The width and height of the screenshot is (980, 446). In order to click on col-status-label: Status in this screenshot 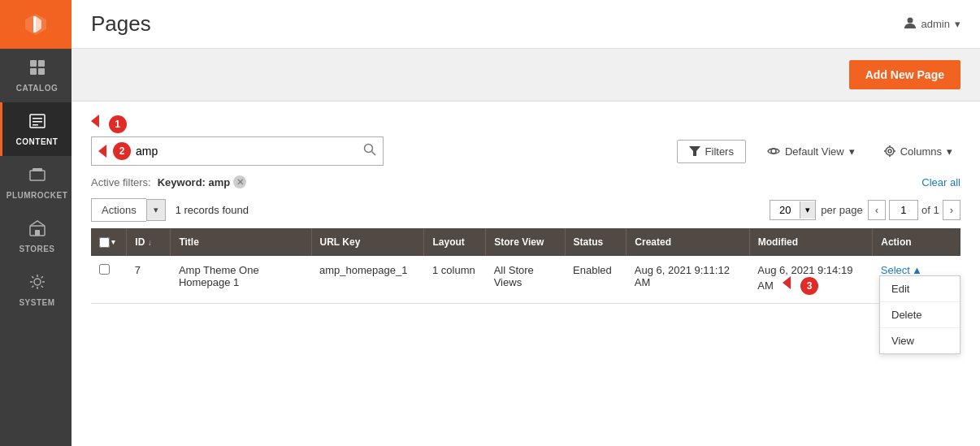, I will do `click(588, 242)`.